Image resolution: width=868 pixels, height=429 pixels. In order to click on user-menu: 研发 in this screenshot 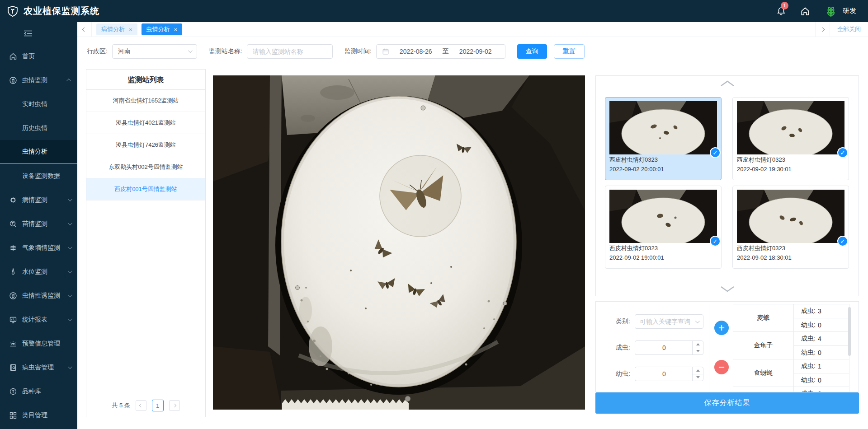, I will do `click(840, 11)`.